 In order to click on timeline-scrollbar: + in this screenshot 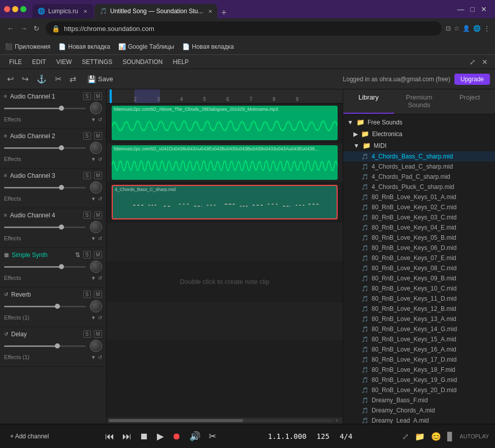, I will do `click(224, 421)`.